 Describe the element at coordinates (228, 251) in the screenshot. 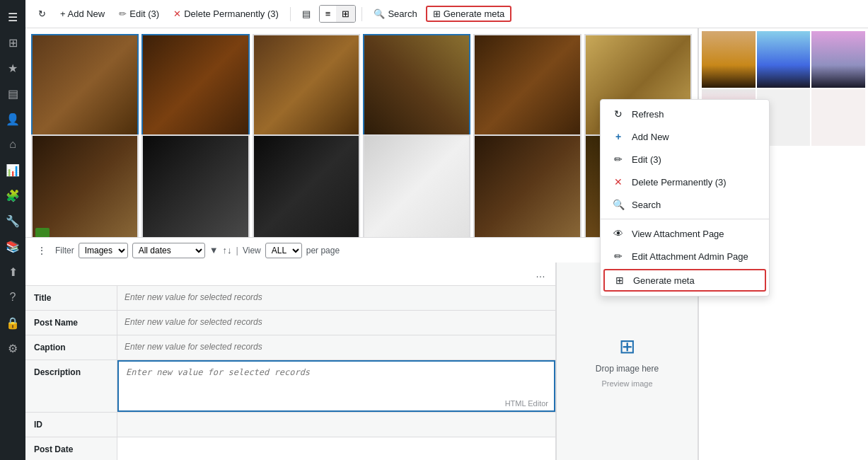

I see `filter-icon2: ↑↓` at that location.